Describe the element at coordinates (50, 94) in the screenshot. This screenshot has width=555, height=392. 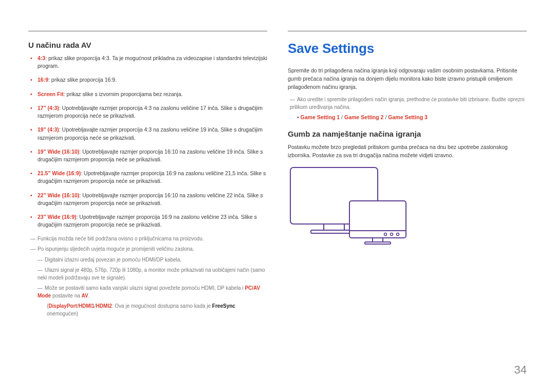
I see `opt-label: Screen Fit` at that location.